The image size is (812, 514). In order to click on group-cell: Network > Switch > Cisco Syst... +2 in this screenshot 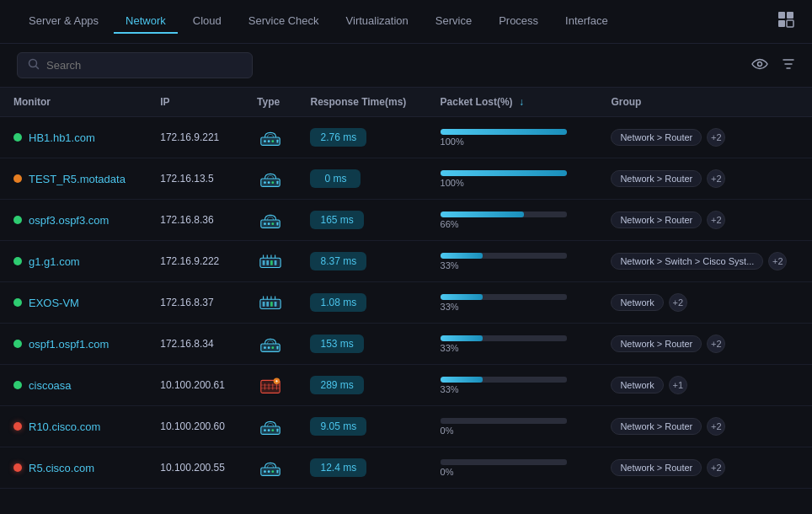, I will do `click(704, 261)`.